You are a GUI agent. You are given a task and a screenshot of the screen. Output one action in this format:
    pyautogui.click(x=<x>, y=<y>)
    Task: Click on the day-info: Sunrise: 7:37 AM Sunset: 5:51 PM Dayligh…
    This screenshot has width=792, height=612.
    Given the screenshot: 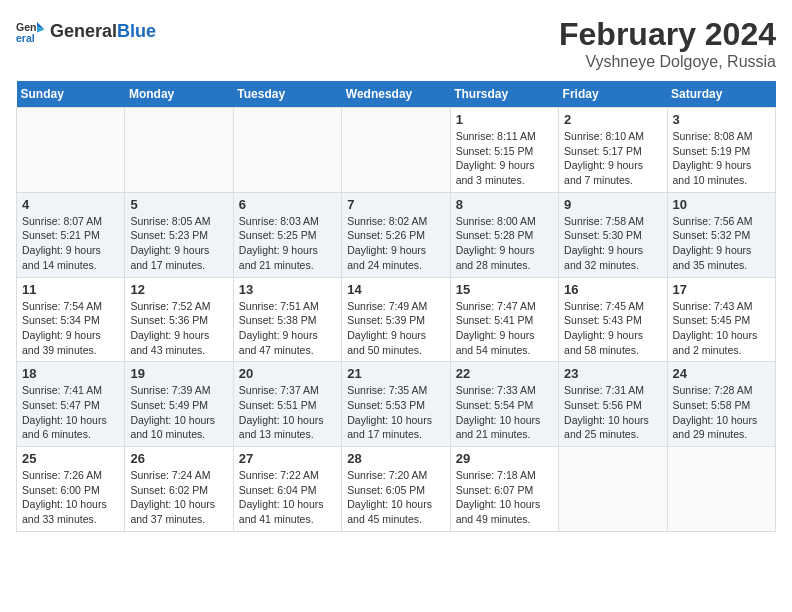 What is the action you would take?
    pyautogui.click(x=288, y=412)
    